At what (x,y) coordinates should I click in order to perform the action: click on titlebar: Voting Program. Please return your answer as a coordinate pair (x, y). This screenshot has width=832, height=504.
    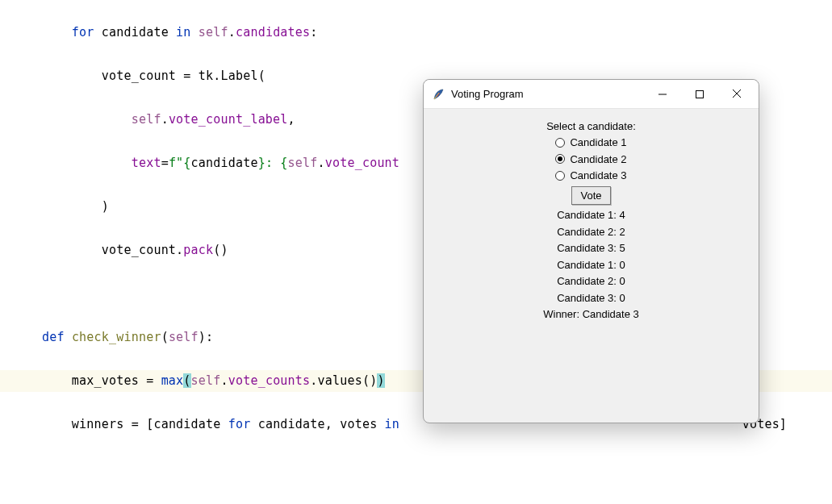
    Looking at the image, I should click on (591, 94).